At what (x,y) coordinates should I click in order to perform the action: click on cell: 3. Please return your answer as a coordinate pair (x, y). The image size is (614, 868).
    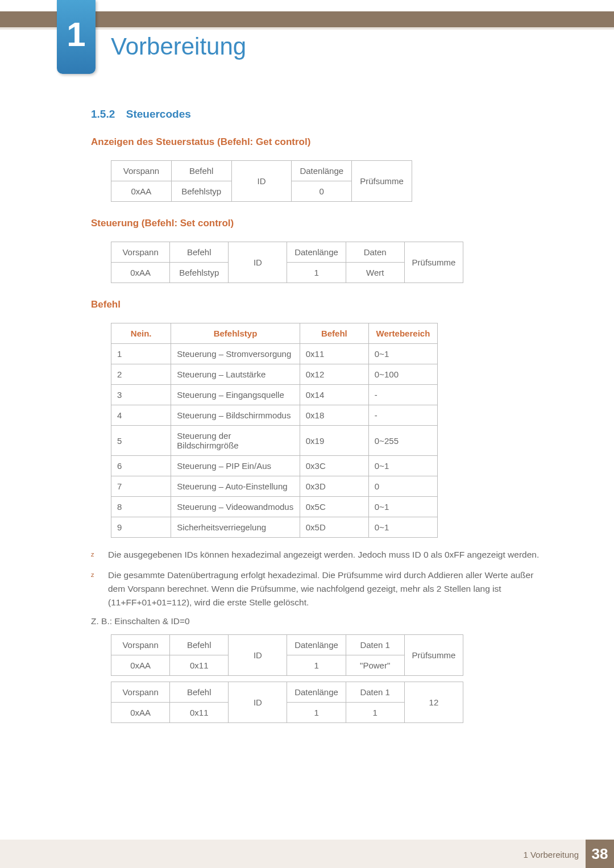
    Looking at the image, I should click on (141, 395).